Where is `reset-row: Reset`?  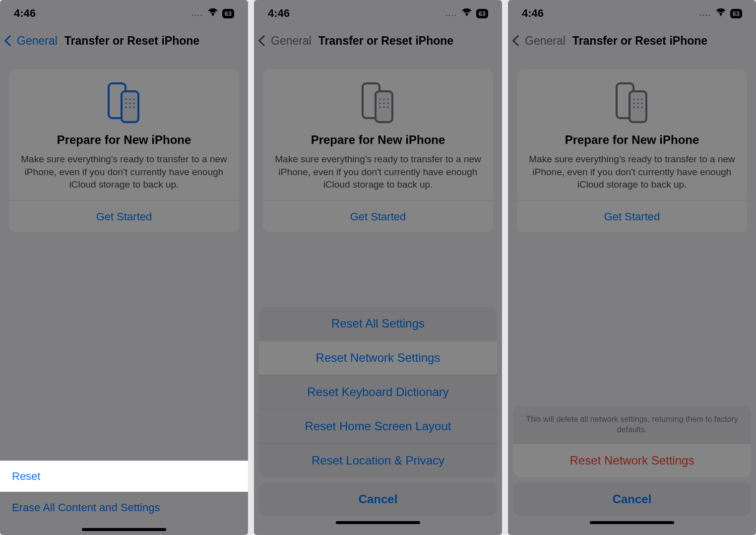 reset-row: Reset is located at coordinates (124, 476).